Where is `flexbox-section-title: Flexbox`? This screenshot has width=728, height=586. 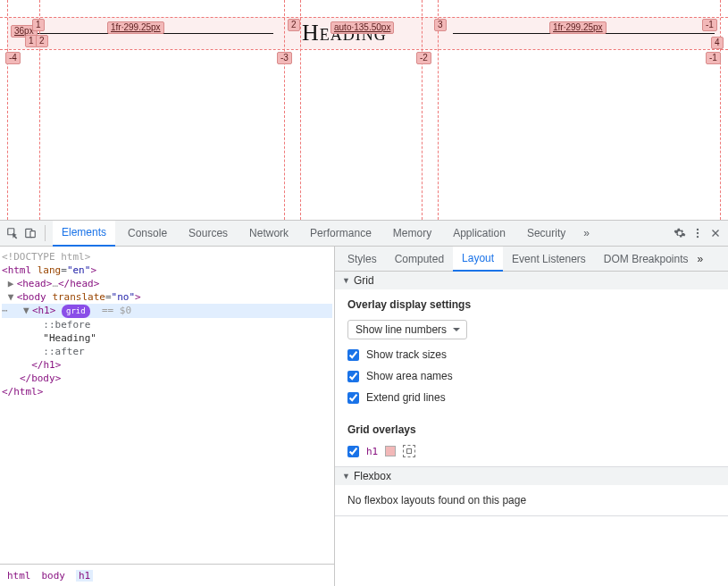
flexbox-section-title: Flexbox is located at coordinates (372, 476).